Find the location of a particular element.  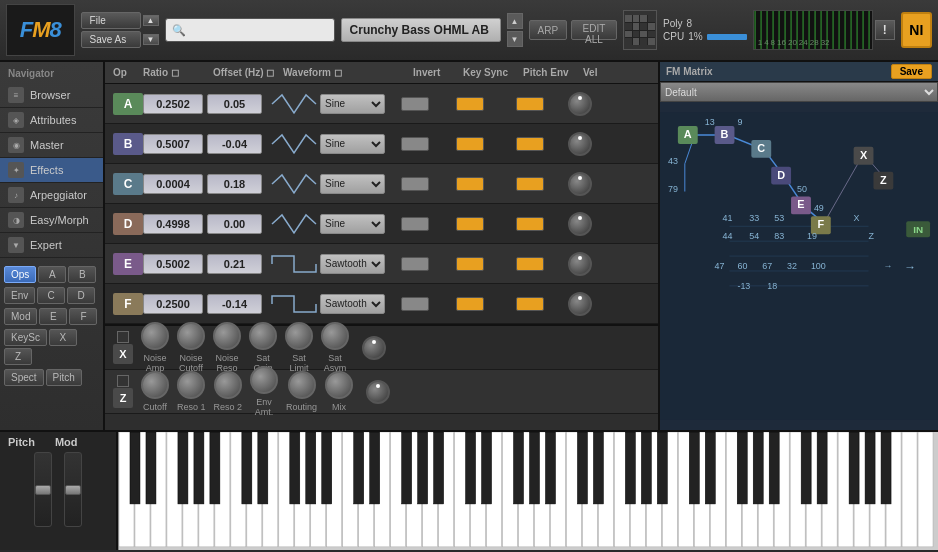

offset-C is located at coordinates (234, 184).